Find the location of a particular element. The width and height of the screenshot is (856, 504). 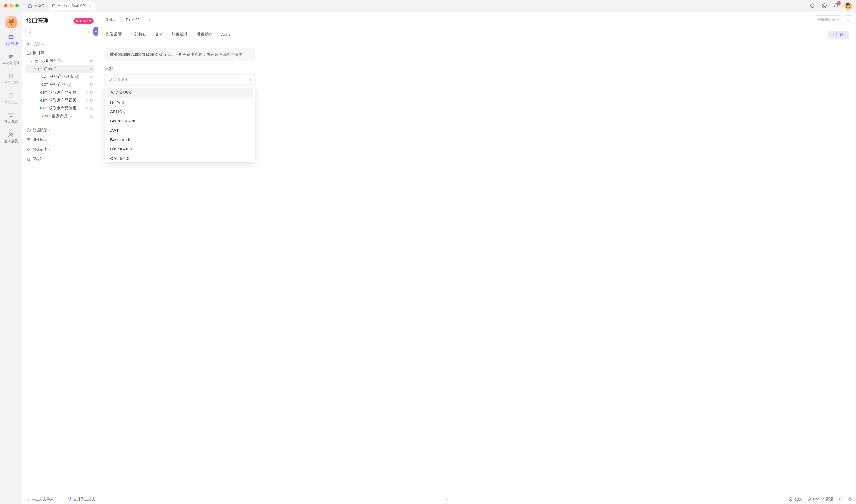

side-panel-title: 接口管理 is located at coordinates (37, 21).